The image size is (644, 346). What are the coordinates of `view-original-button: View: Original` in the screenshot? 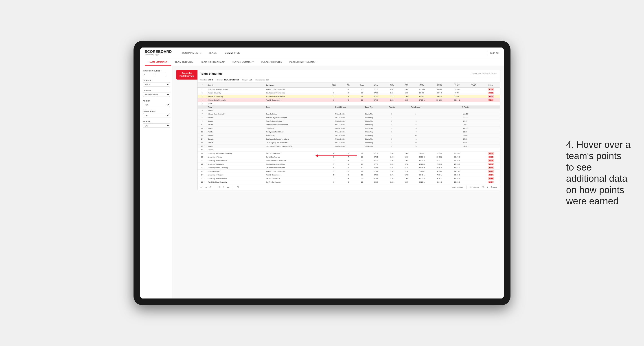 It's located at (457, 187).